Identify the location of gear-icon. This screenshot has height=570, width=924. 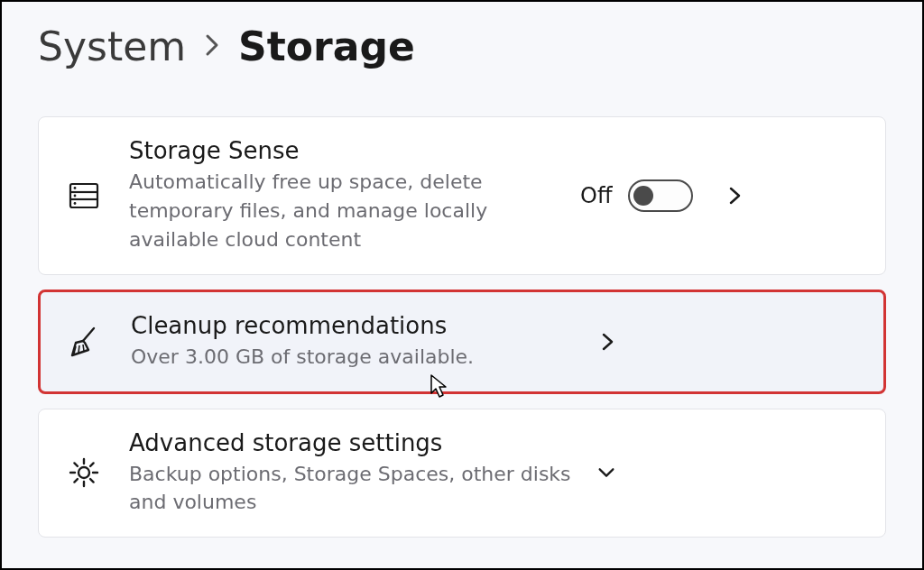
(84, 473).